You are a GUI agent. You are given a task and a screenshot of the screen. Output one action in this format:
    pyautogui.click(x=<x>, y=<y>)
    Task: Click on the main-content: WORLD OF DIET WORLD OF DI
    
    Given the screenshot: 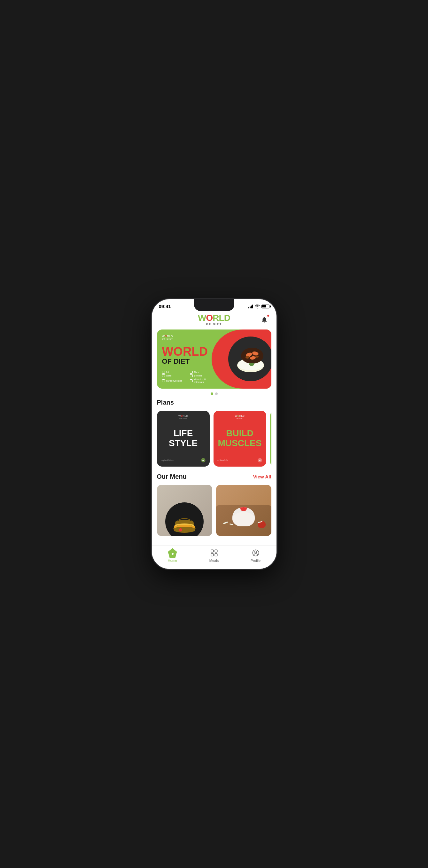 What is the action you would take?
    pyautogui.click(x=214, y=428)
    